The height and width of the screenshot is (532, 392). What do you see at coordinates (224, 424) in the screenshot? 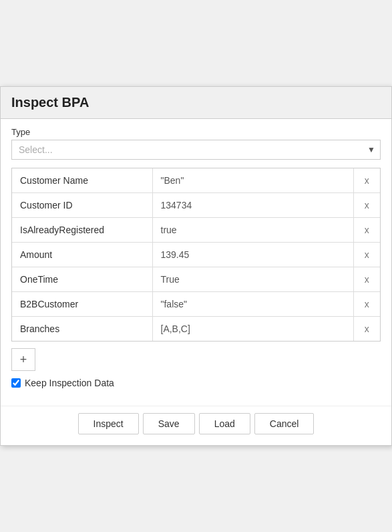
I see `load-button: Load` at bounding box center [224, 424].